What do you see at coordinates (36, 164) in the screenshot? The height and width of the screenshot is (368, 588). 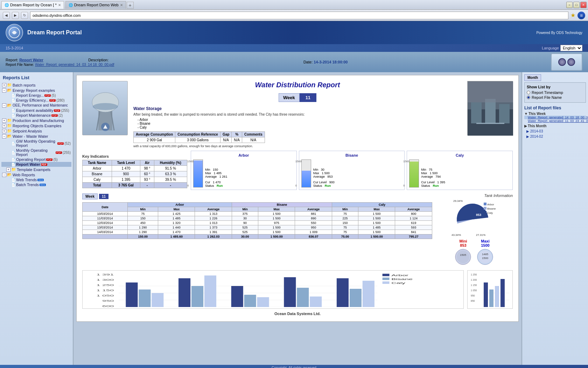 I see `sidebar-item-report-water: 📄 Report Water PDF` at bounding box center [36, 164].